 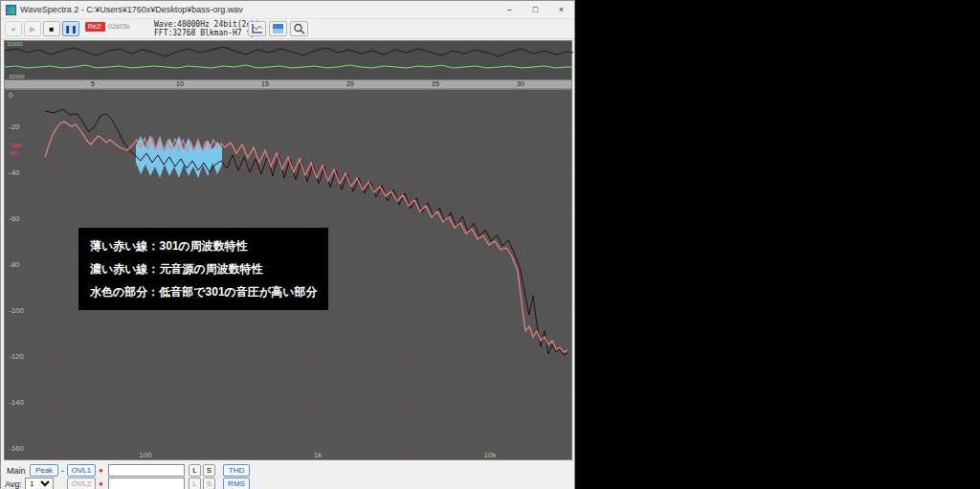 What do you see at coordinates (17, 448) in the screenshot?
I see `db-axis-label: -160` at bounding box center [17, 448].